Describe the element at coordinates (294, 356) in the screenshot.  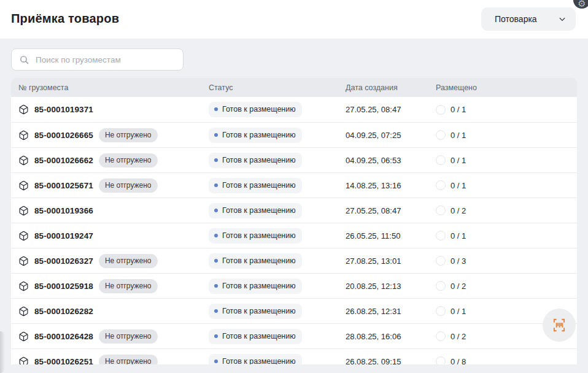
I see `table-row: 85-0001026251 Не отгружено Готов к разме…` at that location.